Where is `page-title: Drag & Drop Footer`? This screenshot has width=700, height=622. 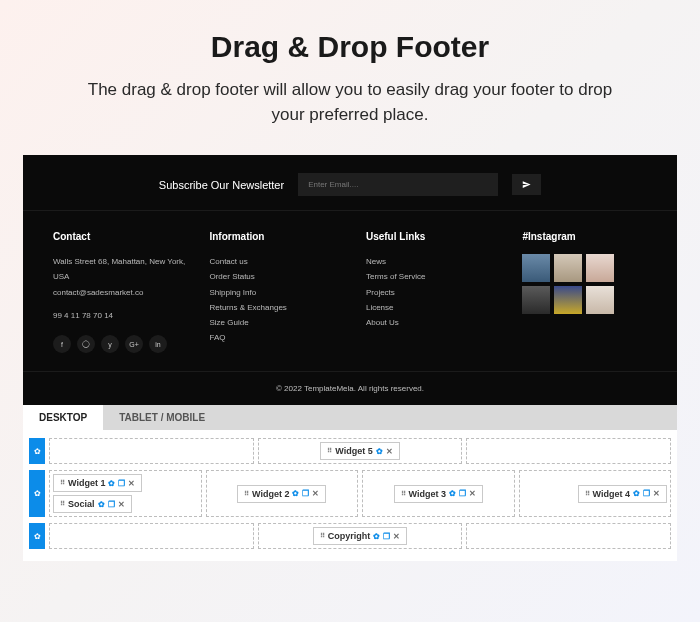
page-title: Drag & Drop Footer is located at coordinates (350, 47).